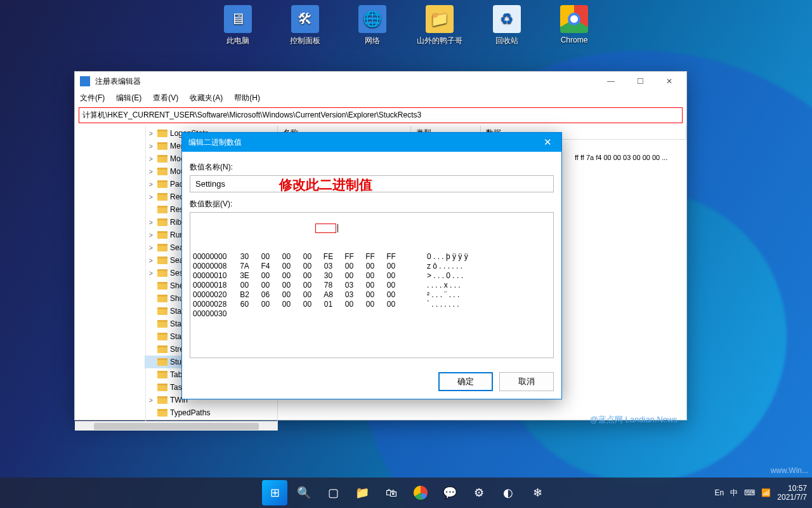 This screenshot has height=508, width=812. What do you see at coordinates (85, 81) in the screenshot?
I see `regedit-icon` at bounding box center [85, 81].